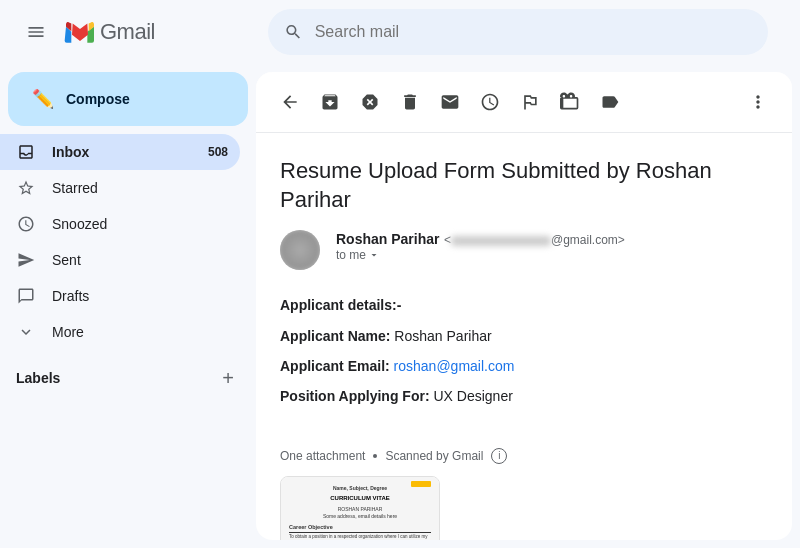 Image resolution: width=800 pixels, height=548 pixels. I want to click on delete-button, so click(410, 102).